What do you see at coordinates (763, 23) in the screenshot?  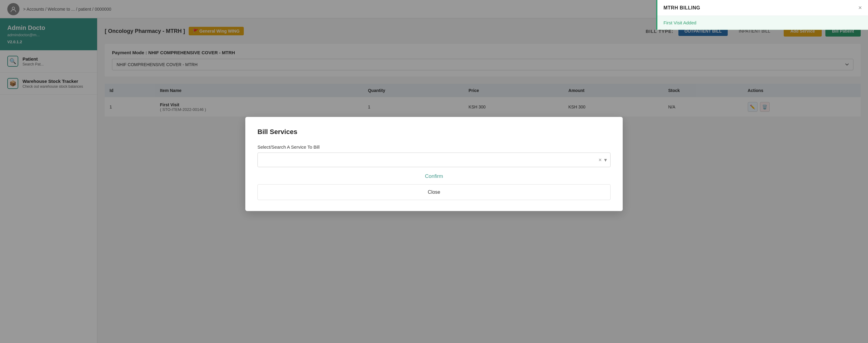 I see `toast-message: First Visit Added` at bounding box center [763, 23].